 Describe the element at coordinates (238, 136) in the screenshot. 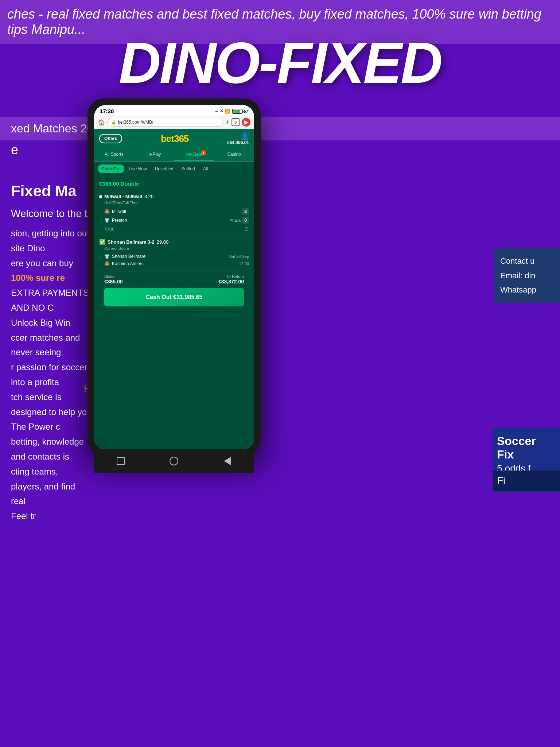

I see `account-icon: 👤` at that location.